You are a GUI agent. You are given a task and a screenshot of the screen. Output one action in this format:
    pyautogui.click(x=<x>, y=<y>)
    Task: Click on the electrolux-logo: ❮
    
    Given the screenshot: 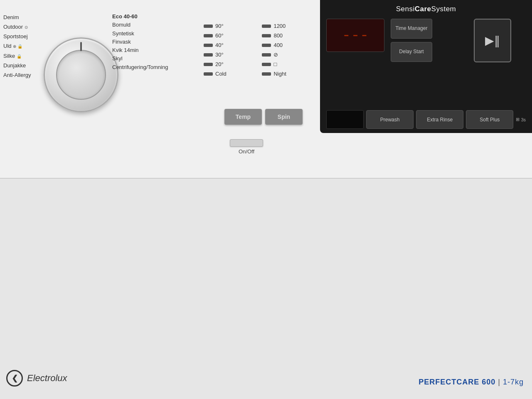 What is the action you would take?
    pyautogui.click(x=15, y=378)
    